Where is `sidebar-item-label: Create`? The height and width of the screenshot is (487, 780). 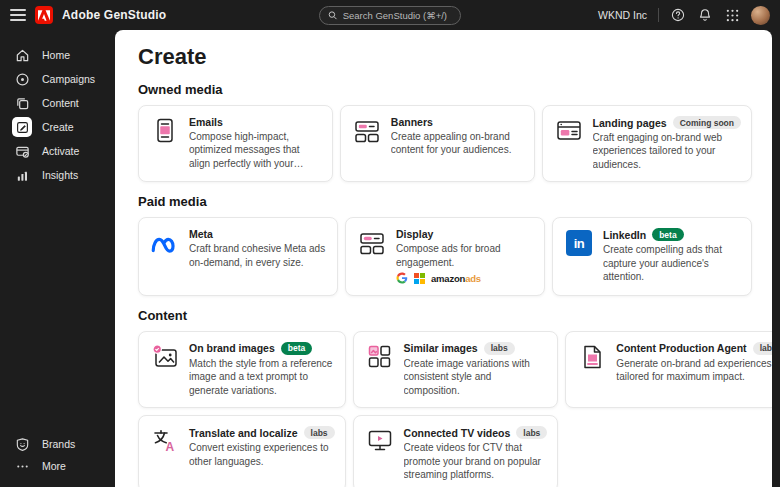
sidebar-item-label: Create is located at coordinates (58, 127).